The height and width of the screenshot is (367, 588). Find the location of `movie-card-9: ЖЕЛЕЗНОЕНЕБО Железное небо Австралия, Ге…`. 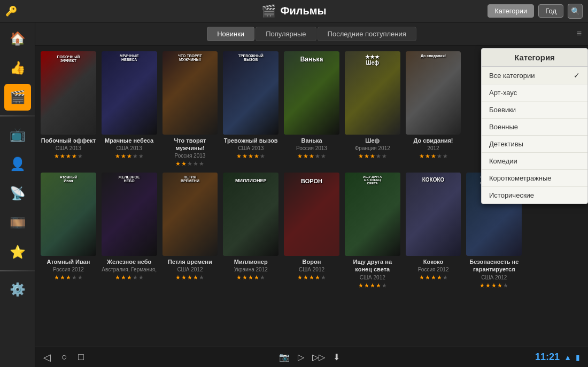

movie-card-9: ЖЕЛЕЗНОЕНЕБО Железное небо Австралия, Ге… is located at coordinates (129, 231).